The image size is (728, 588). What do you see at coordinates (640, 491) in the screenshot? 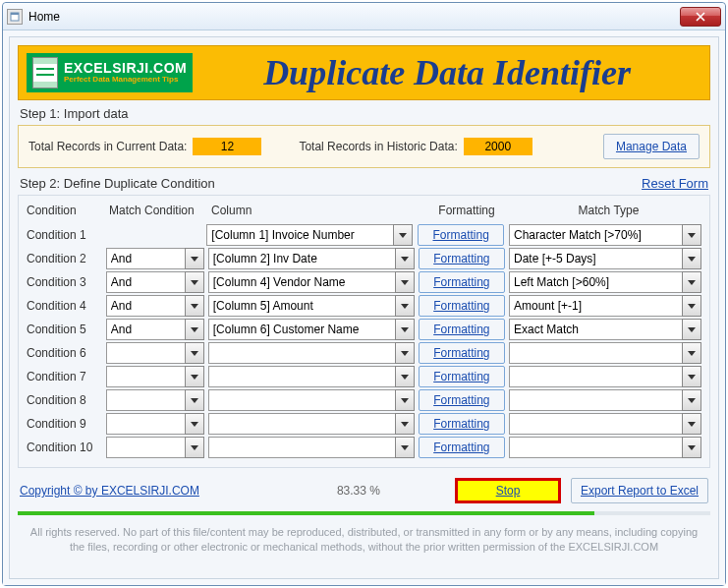
I see `export-button: Export Report to Excel` at bounding box center [640, 491].